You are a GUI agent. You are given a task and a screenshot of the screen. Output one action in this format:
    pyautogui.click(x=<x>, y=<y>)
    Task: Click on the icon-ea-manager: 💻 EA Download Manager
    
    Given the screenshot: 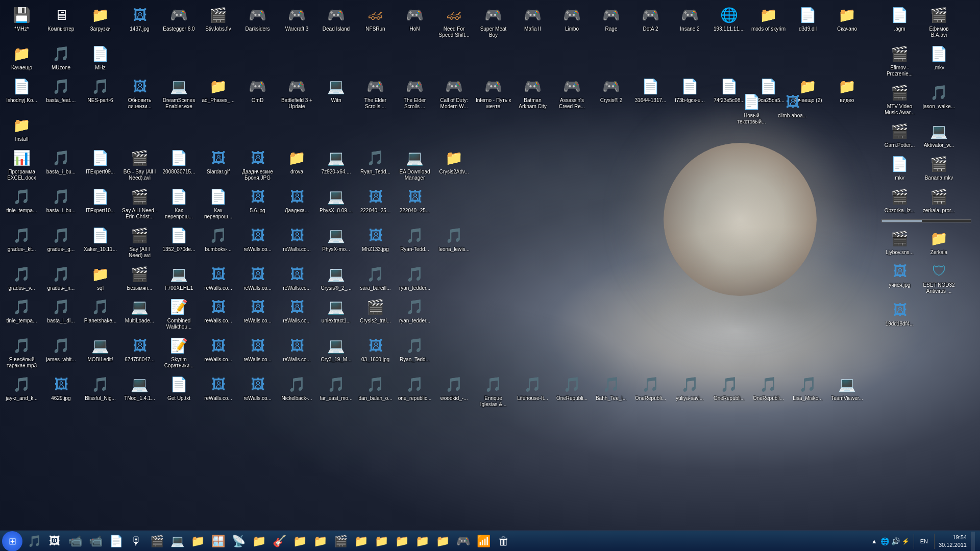 What is the action you would take?
    pyautogui.click(x=414, y=164)
    